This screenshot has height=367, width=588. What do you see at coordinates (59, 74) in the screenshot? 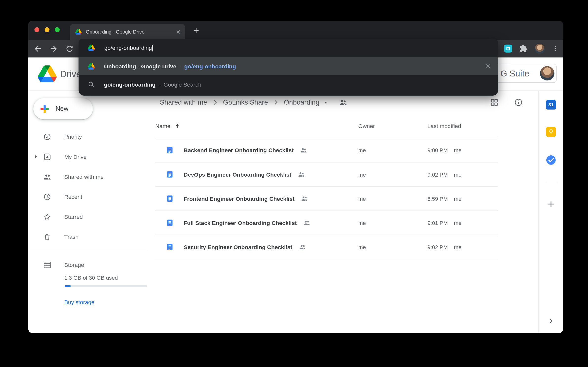
I see `drive-logo: Drive` at bounding box center [59, 74].